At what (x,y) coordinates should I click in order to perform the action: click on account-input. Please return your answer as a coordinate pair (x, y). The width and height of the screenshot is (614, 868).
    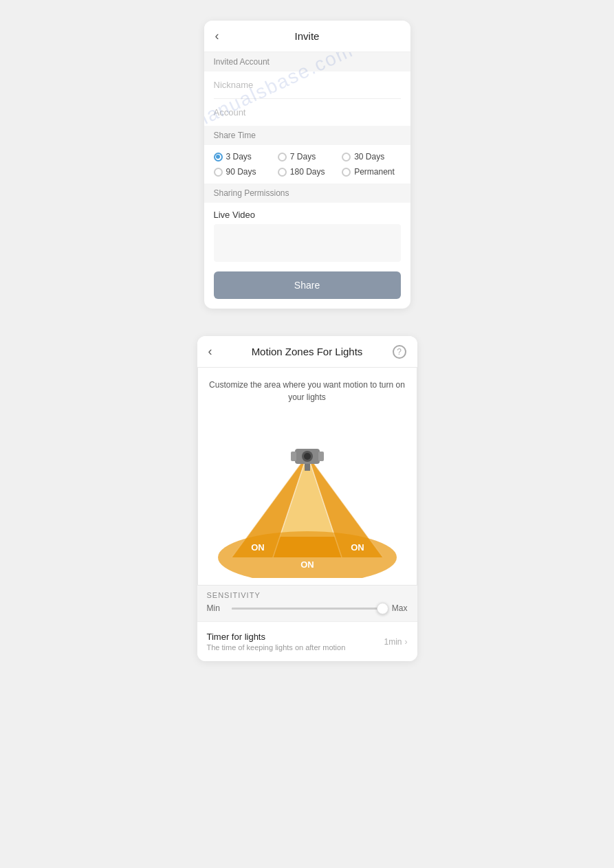
    Looking at the image, I should click on (307, 113).